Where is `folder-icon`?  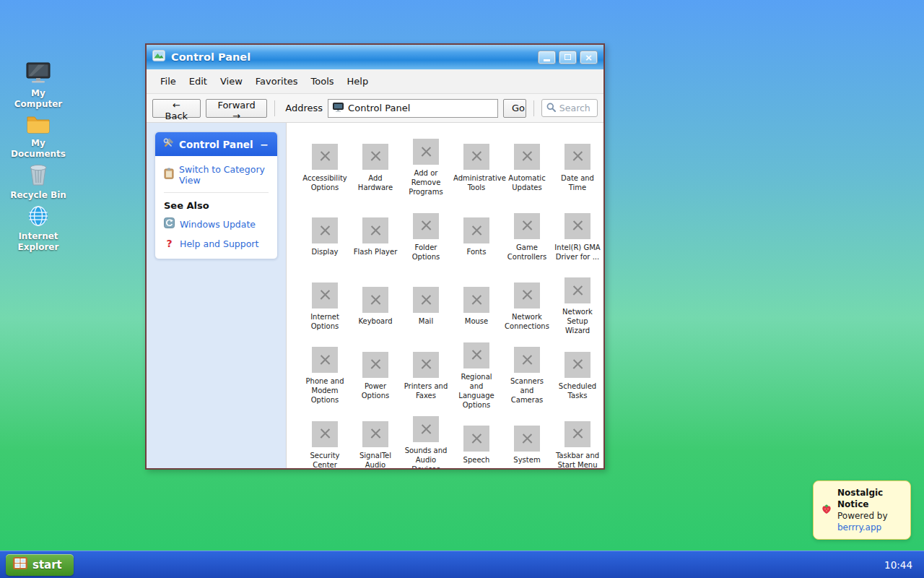 folder-icon is located at coordinates (38, 126).